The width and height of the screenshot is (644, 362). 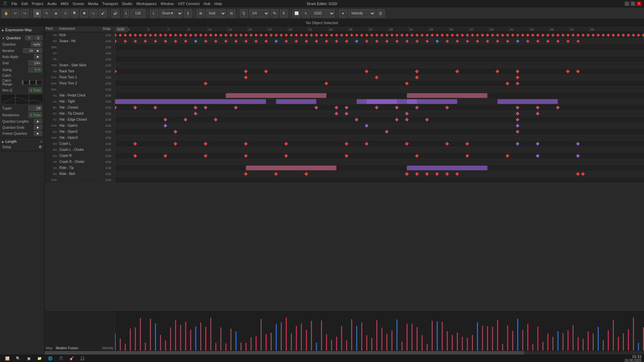 I want to click on setup-icon: ⚙, so click(x=40, y=147).